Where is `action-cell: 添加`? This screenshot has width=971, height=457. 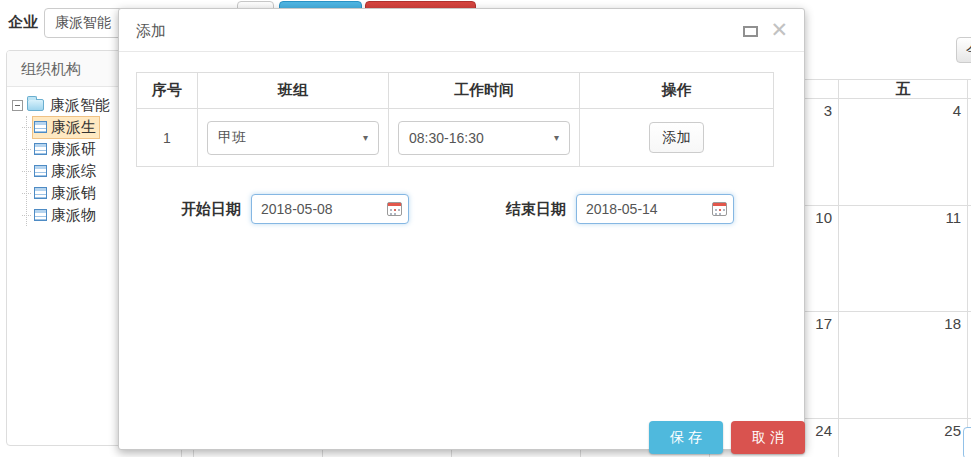 action-cell: 添加 is located at coordinates (677, 138).